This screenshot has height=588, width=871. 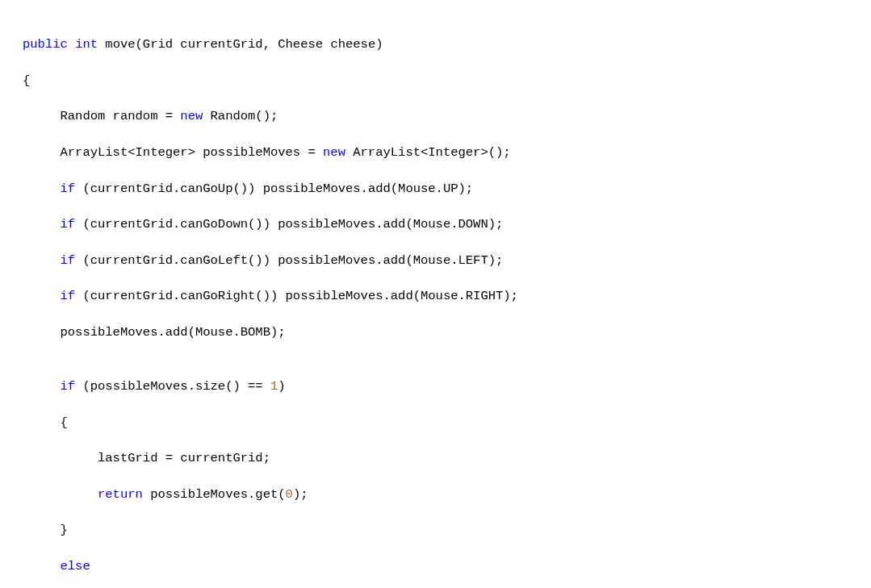 What do you see at coordinates (447, 152) in the screenshot?
I see `code-line: ArrayList<Integer> possibleMoves = new A…` at bounding box center [447, 152].